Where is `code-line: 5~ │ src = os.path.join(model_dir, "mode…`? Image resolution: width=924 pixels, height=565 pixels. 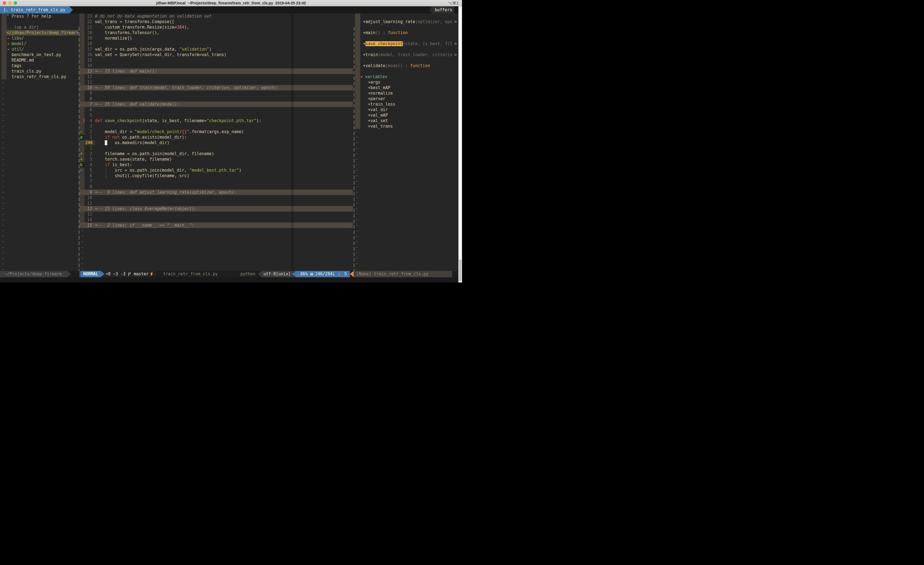
code-line: 5~ │ src = os.path.join(model_dir, "mode… is located at coordinates (216, 170).